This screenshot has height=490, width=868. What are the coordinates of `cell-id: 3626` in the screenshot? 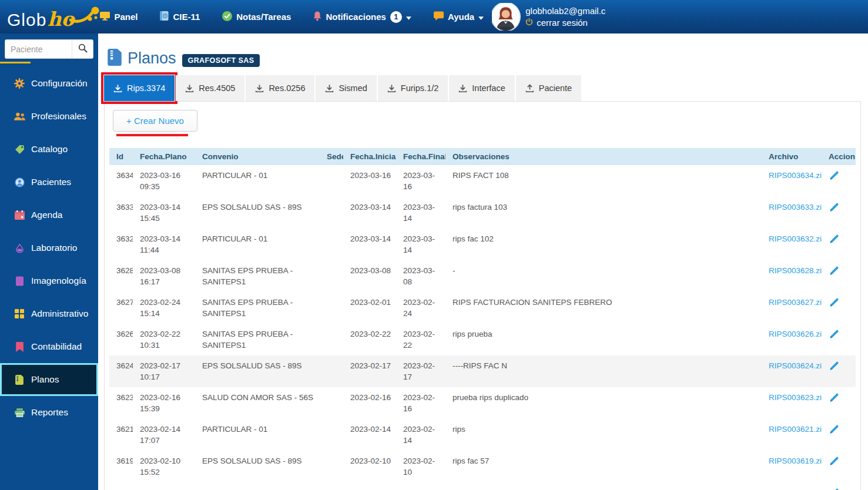 It's located at (121, 340).